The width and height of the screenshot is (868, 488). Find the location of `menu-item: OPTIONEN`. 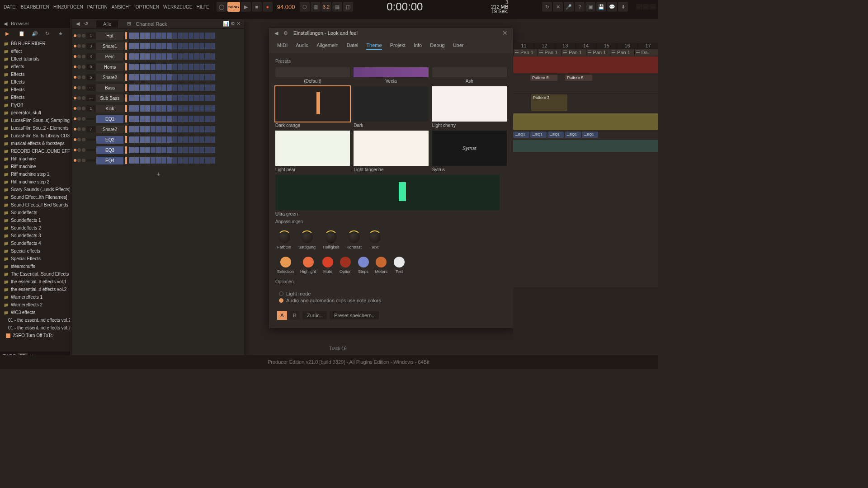

menu-item: OPTIONEN is located at coordinates (147, 7).